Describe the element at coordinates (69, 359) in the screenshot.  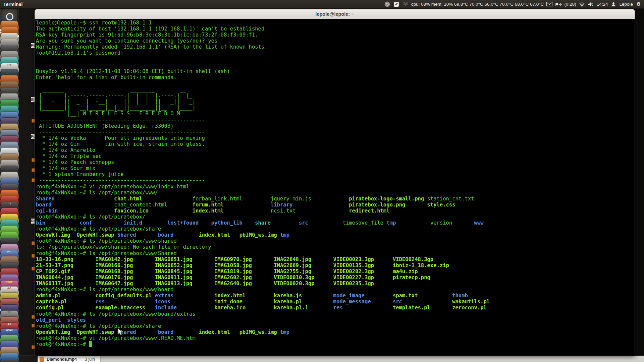
I see `file-row: Diamonds.mp4 3 juin` at that location.